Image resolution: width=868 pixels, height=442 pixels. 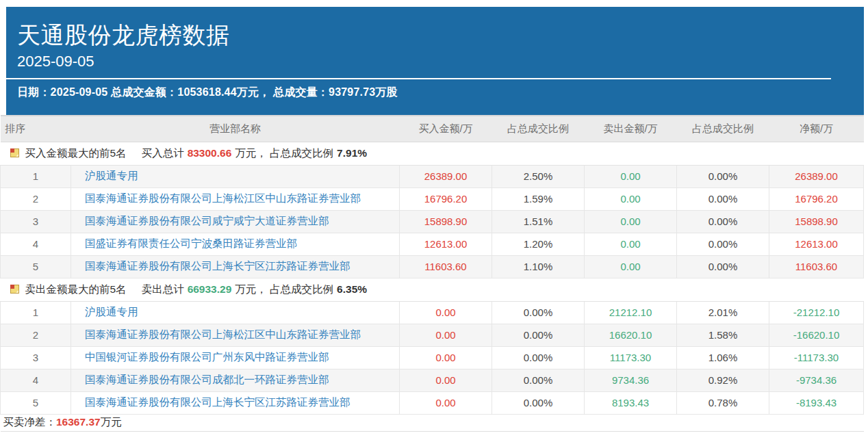 What do you see at coordinates (207, 357) in the screenshot?
I see `branch-name-link: 中国银河证券股份有限公司广州东风中路证券营业部` at bounding box center [207, 357].